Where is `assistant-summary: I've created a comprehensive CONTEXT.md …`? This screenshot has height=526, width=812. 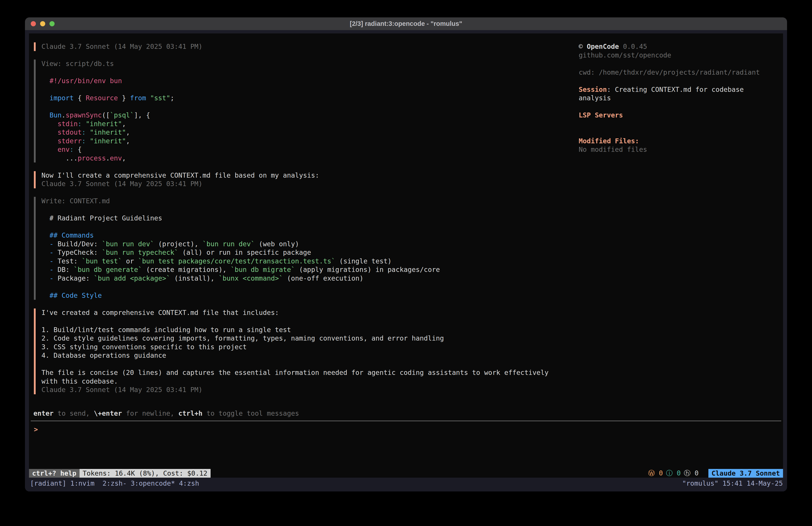 assistant-summary: I've created a comprehensive CONTEXT.md … is located at coordinates (297, 352).